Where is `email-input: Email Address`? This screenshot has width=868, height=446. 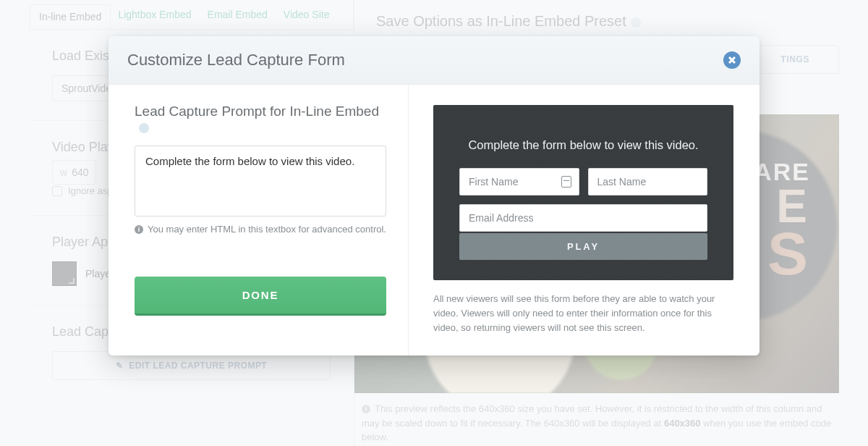
email-input: Email Address is located at coordinates (583, 218).